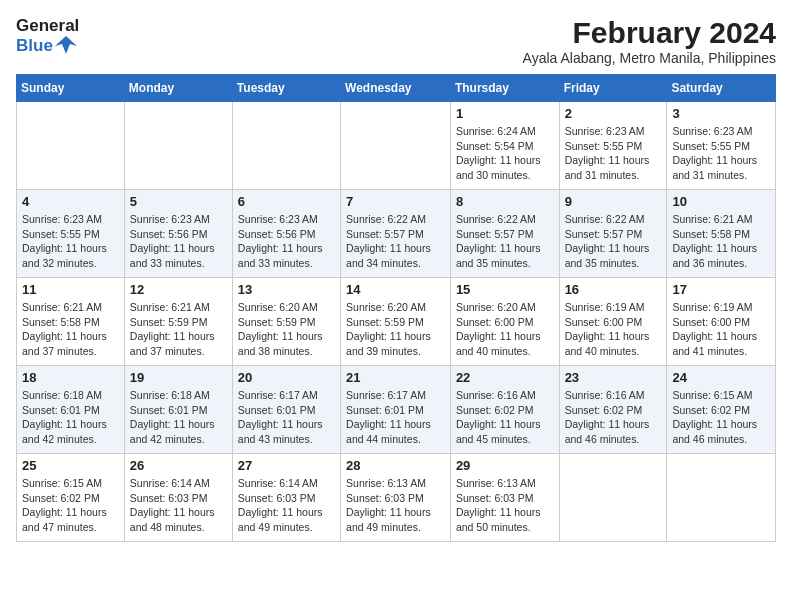  Describe the element at coordinates (396, 322) in the screenshot. I see `table-row: 14Sunrise: 6:20 AM Sunset: 5:59 PM Dayli…` at that location.